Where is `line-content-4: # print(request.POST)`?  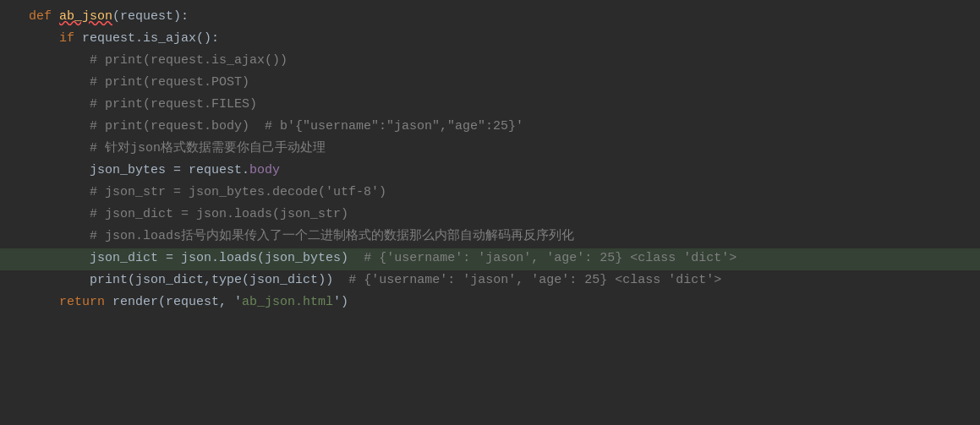 line-content-4: # print(request.POST) is located at coordinates (502, 83).